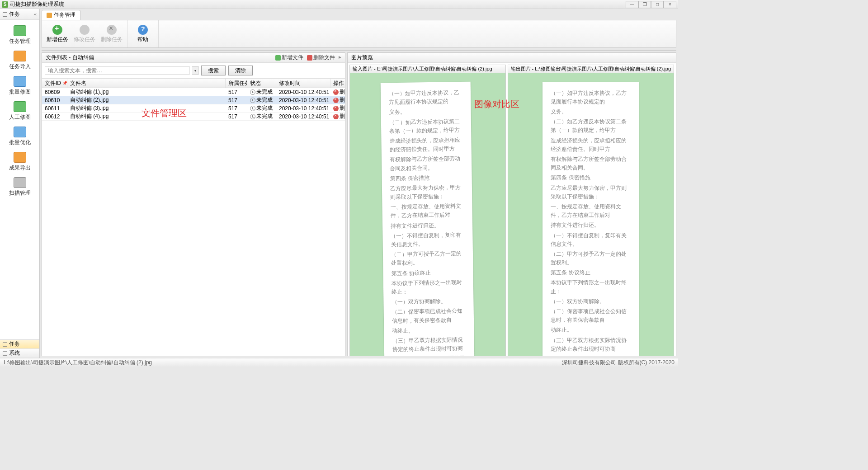  I want to click on maximize-button: □, so click(657, 5).